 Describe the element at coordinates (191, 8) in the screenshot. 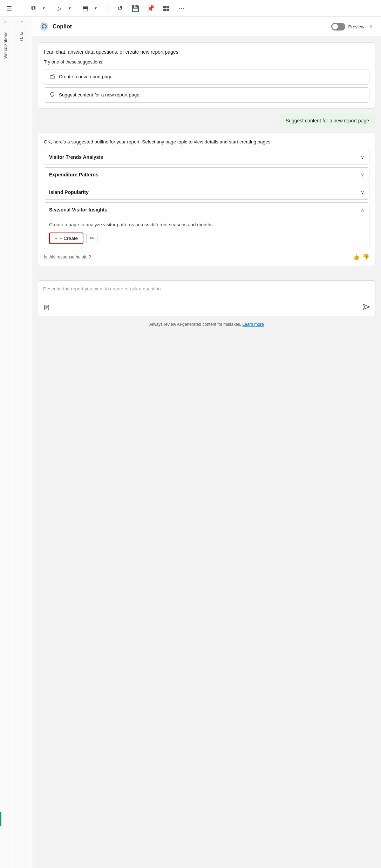

I see `toolbar: ☰ ⧉ ▼ ▷ ▼ ⬒ ▼ ↺ 💾 📌 ⋯` at that location.